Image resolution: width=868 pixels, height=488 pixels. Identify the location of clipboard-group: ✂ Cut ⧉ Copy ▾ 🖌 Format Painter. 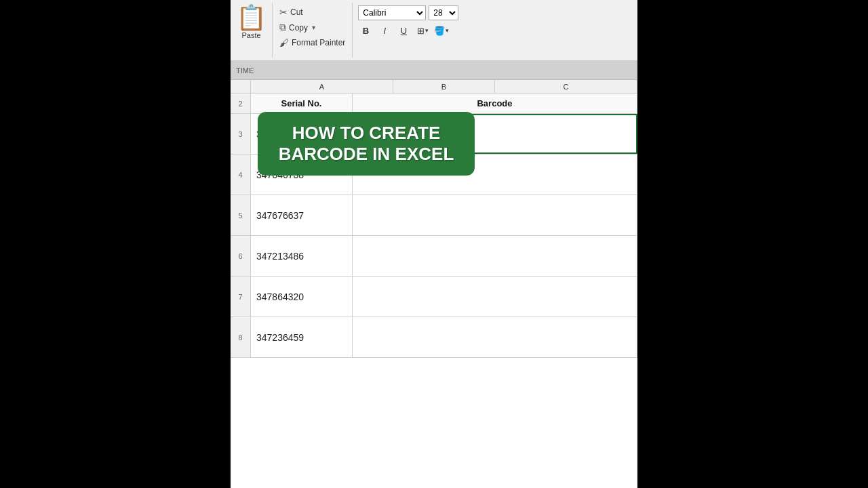
(313, 30).